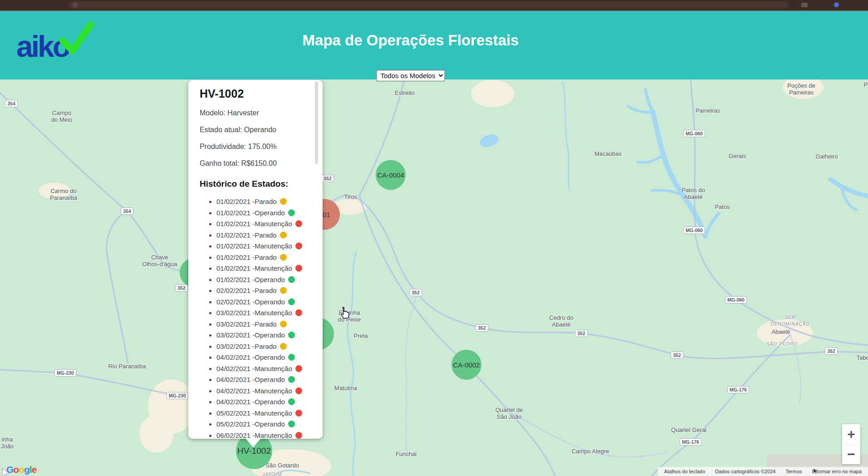  Describe the element at coordinates (790, 321) in the screenshot. I see `map-label: SEM DENOMINAÇÃO` at that location.